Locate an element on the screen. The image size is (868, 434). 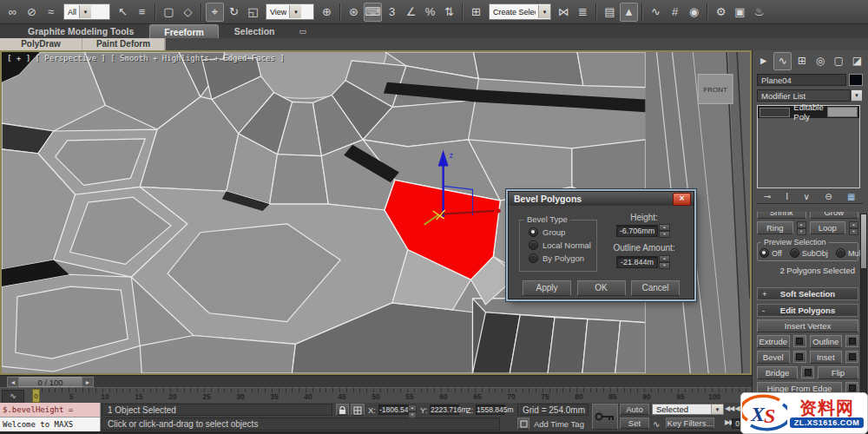
y-coordinate-field: 2223.716m is located at coordinates (444, 410).